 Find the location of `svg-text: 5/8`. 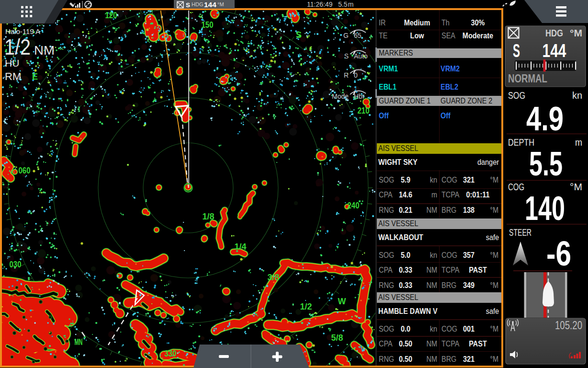

svg-text: 5/8 is located at coordinates (337, 338).